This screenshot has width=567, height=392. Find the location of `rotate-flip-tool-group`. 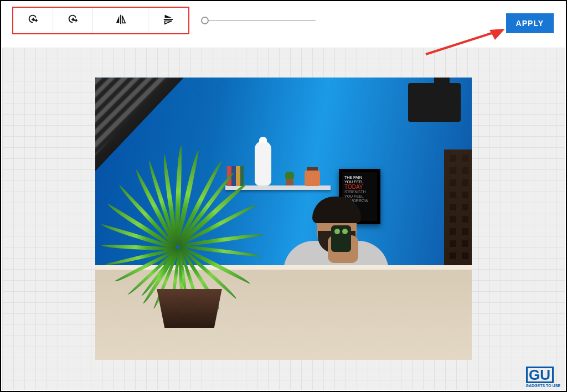

rotate-flip-tool-group is located at coordinates (101, 20).